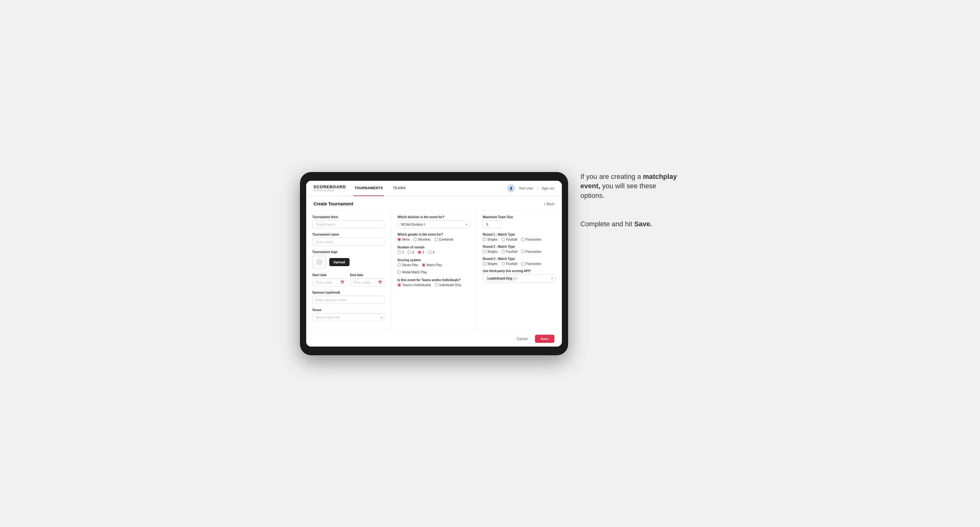  Describe the element at coordinates (411, 252) in the screenshot. I see `rounds-2: 2` at that location.